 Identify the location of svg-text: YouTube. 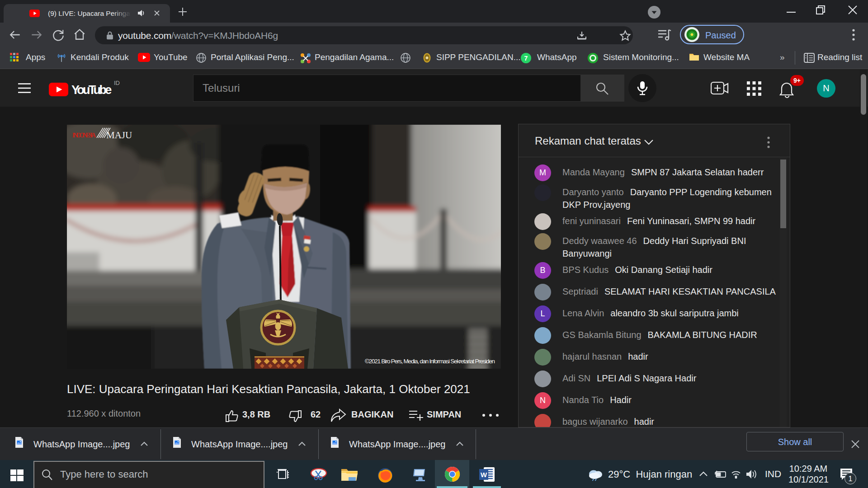
(91, 89).